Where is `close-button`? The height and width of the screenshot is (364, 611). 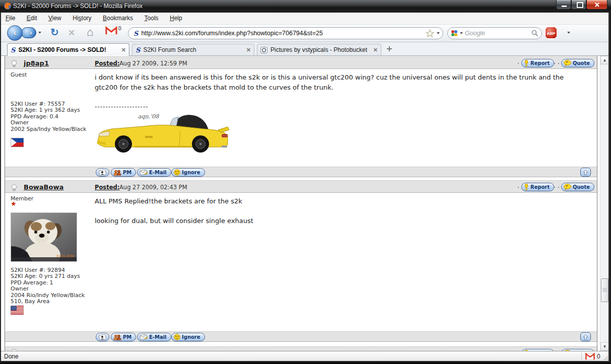 close-button is located at coordinates (597, 5).